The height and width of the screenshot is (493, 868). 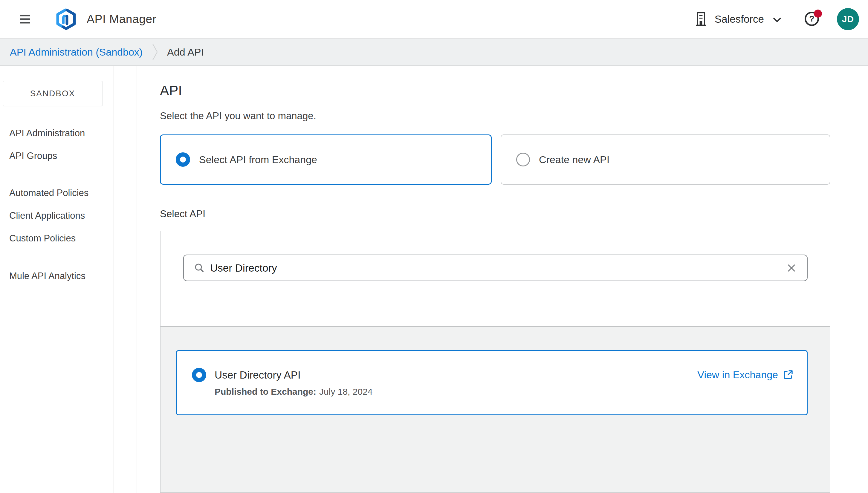 I want to click on api-source-options: Select API from Exchange Create new API, so click(x=495, y=159).